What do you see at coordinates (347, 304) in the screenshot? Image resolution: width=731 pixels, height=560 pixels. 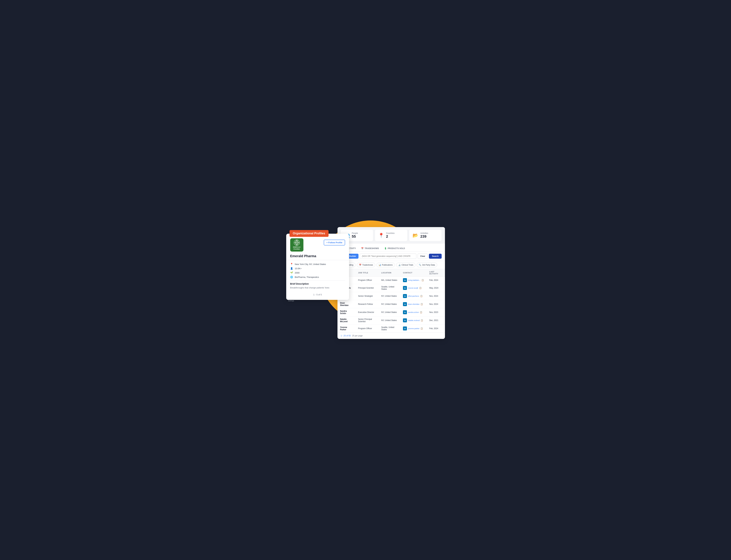 I see `person-name: Dean Sheridan` at bounding box center [347, 304].